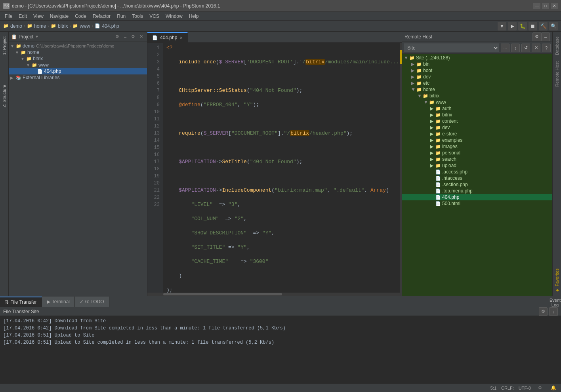  I want to click on remote-item-bitrix: ▼ 📁 bitrix, so click(477, 96).